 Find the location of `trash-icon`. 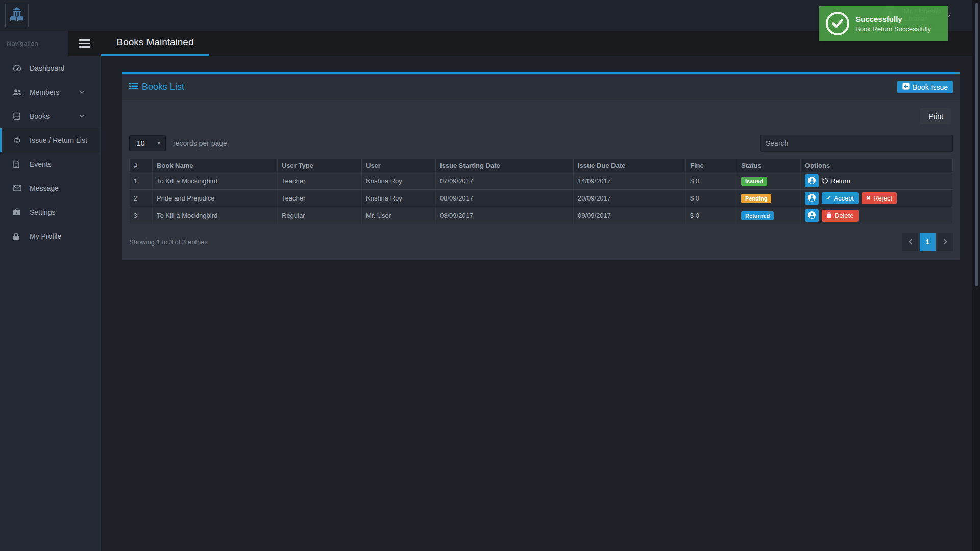

trash-icon is located at coordinates (829, 216).